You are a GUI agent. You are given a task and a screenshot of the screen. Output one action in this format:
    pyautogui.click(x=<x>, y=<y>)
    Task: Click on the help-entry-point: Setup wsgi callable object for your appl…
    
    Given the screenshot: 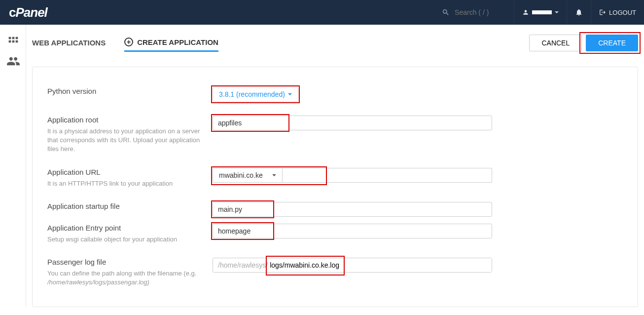 What is the action you would take?
    pyautogui.click(x=125, y=239)
    